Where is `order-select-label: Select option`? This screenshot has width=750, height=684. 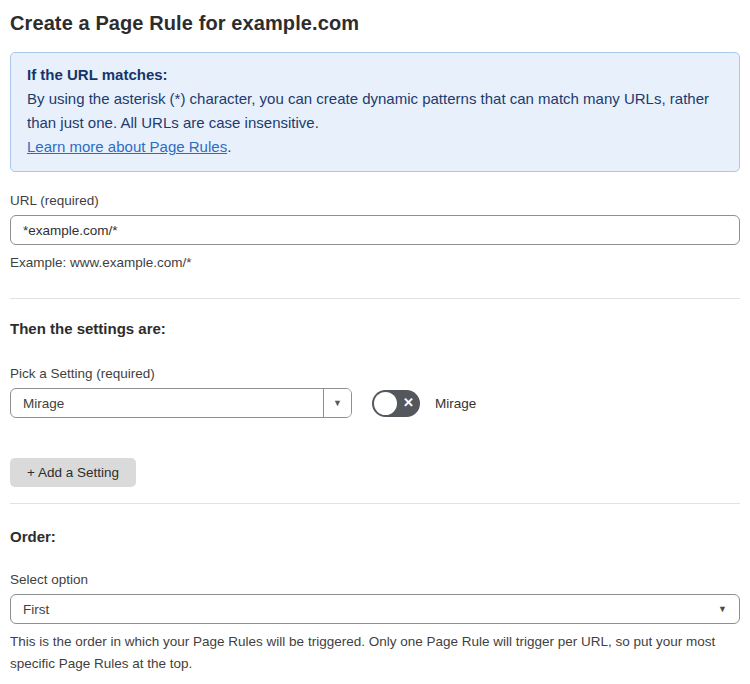 order-select-label: Select option is located at coordinates (375, 580).